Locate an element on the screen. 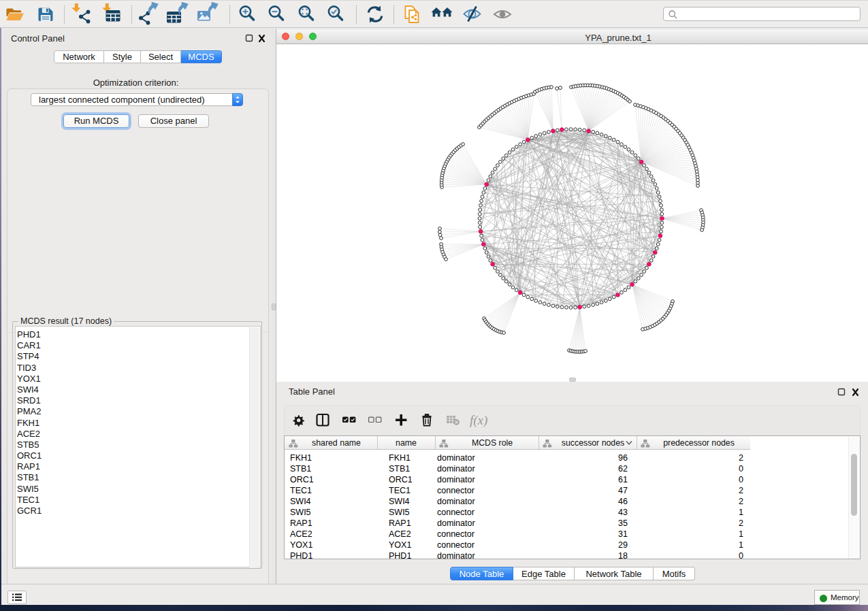  svg-text: f(x) is located at coordinates (479, 420).